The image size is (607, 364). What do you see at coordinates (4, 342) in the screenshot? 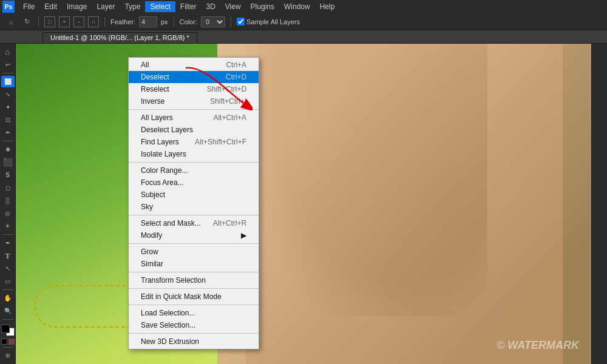
I see `quick-mask-off` at bounding box center [4, 342].